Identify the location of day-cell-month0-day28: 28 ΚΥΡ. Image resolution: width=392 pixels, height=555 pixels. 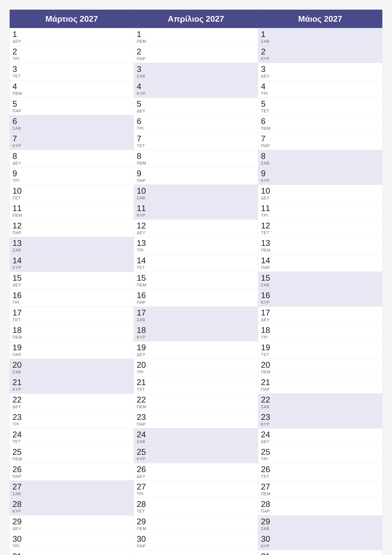
(72, 507).